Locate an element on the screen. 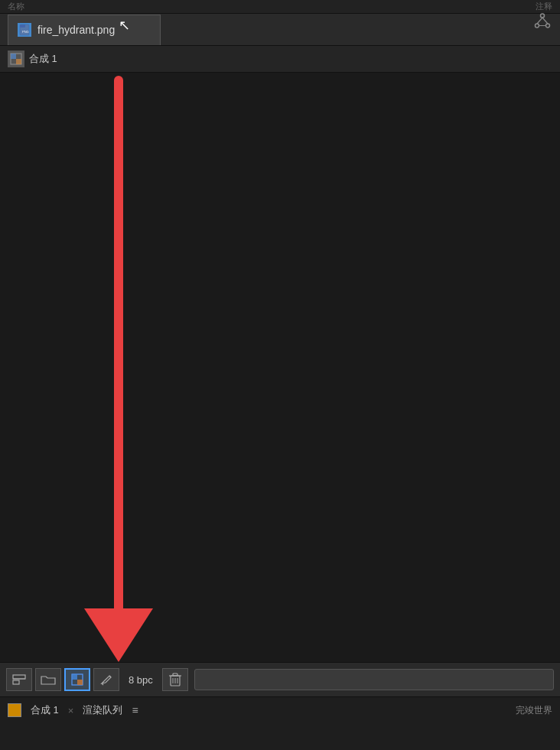  svg-text: PNG is located at coordinates (26, 32).